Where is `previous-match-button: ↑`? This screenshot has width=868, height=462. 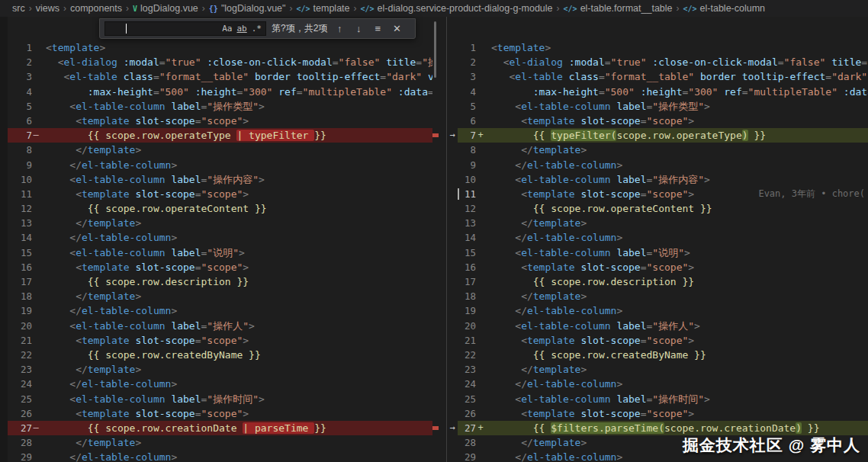
previous-match-button: ↑ is located at coordinates (339, 29).